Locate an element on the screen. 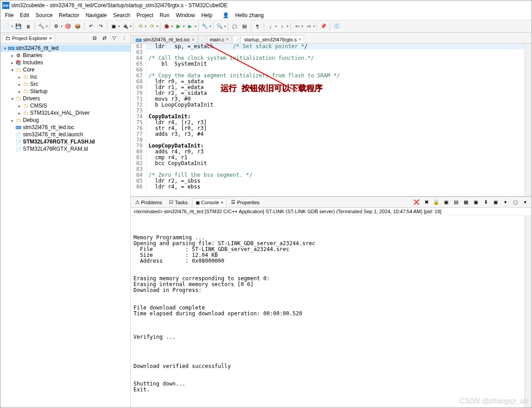 The height and width of the screenshot is (408, 532). profile-button: ▶ is located at coordinates (190, 27).